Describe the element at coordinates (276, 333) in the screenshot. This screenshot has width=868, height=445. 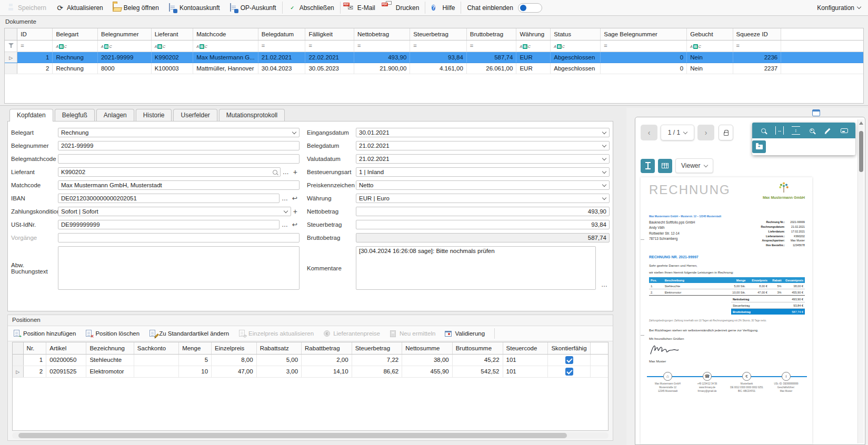
I see `update-unit-price-button: ⟳ Einzelpreis aktualisieren` at that location.